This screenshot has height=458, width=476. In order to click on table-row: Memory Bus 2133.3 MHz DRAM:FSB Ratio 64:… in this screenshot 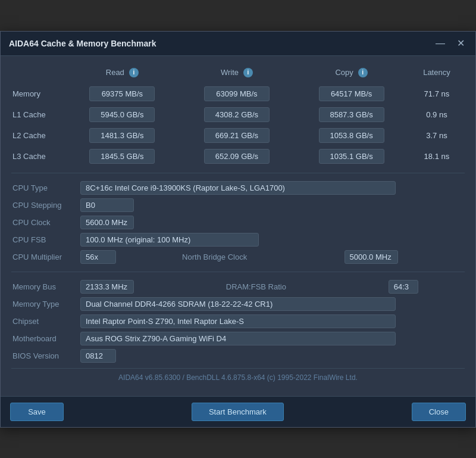, I will do `click(238, 287)`.